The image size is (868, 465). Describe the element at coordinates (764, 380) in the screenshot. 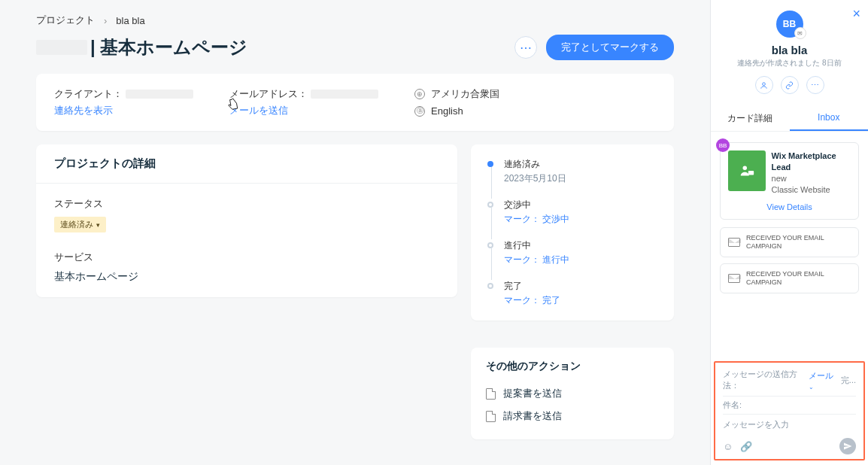

I see `compose-method-label: メッセージの送信方法：` at that location.